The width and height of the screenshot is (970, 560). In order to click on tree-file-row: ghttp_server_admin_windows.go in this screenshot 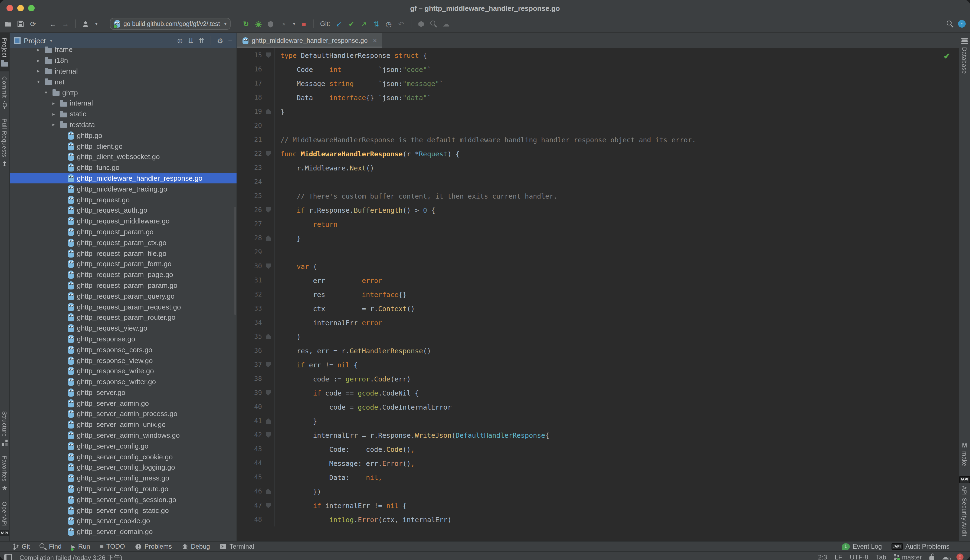, I will do `click(123, 435)`.